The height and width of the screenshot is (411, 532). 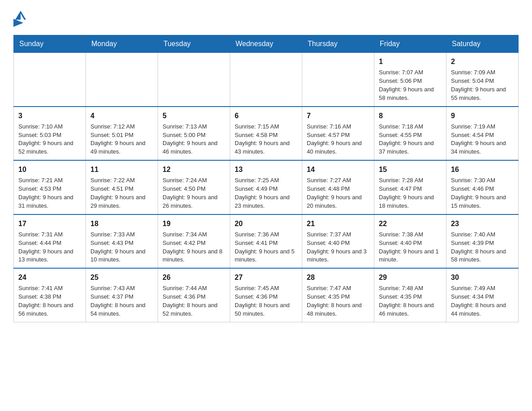 What do you see at coordinates (482, 278) in the screenshot?
I see `day-number: 30` at bounding box center [482, 278].